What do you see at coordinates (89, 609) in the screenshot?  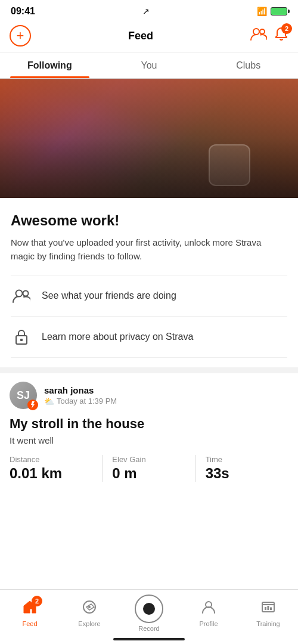 I see `explore-icon` at bounding box center [89, 609].